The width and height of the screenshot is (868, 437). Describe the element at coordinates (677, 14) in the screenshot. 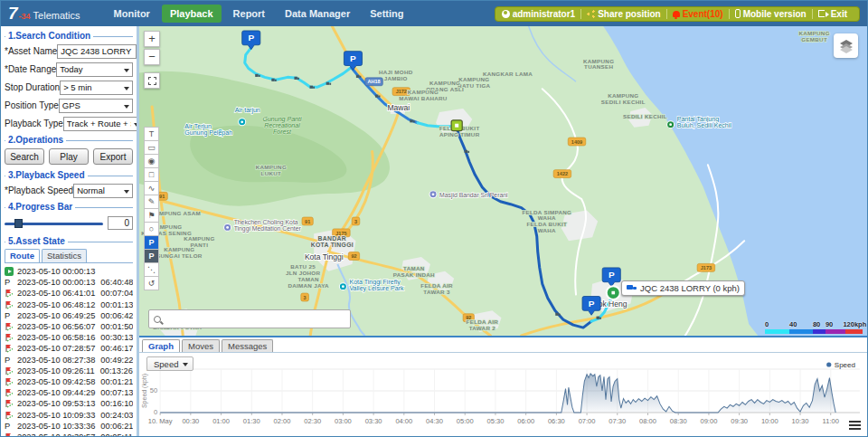

I see `user-menu: administrator1Share positionEvent(10)Mob…` at that location.